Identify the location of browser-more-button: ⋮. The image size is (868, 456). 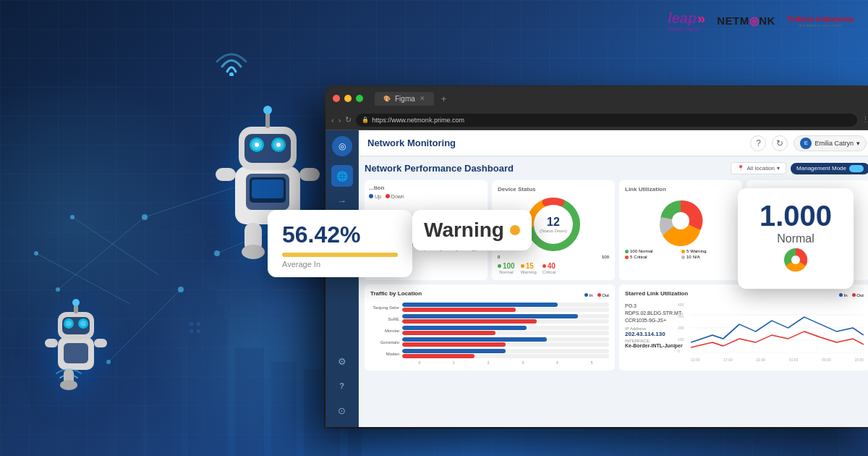
(865, 120).